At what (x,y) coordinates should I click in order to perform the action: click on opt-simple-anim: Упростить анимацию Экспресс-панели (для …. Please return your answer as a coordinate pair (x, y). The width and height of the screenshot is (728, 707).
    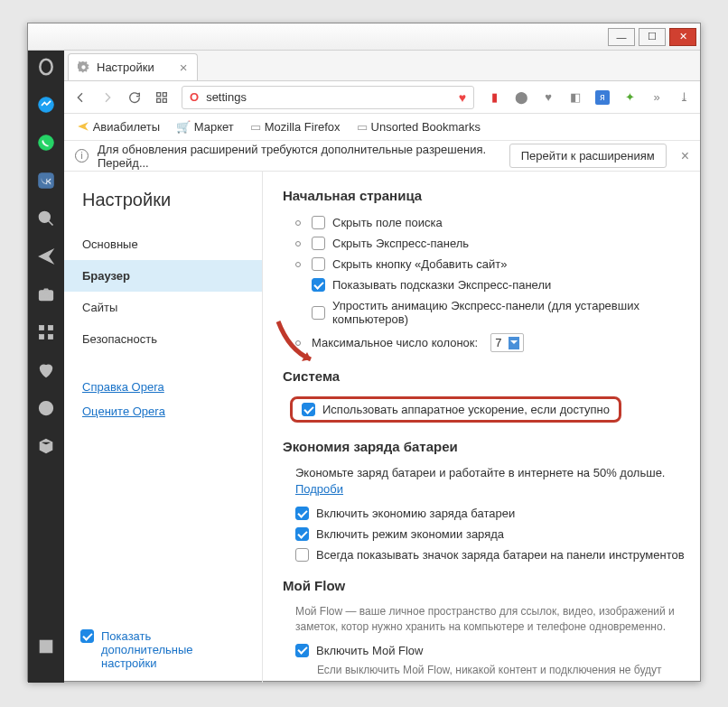
    Looking at the image, I should click on (491, 312).